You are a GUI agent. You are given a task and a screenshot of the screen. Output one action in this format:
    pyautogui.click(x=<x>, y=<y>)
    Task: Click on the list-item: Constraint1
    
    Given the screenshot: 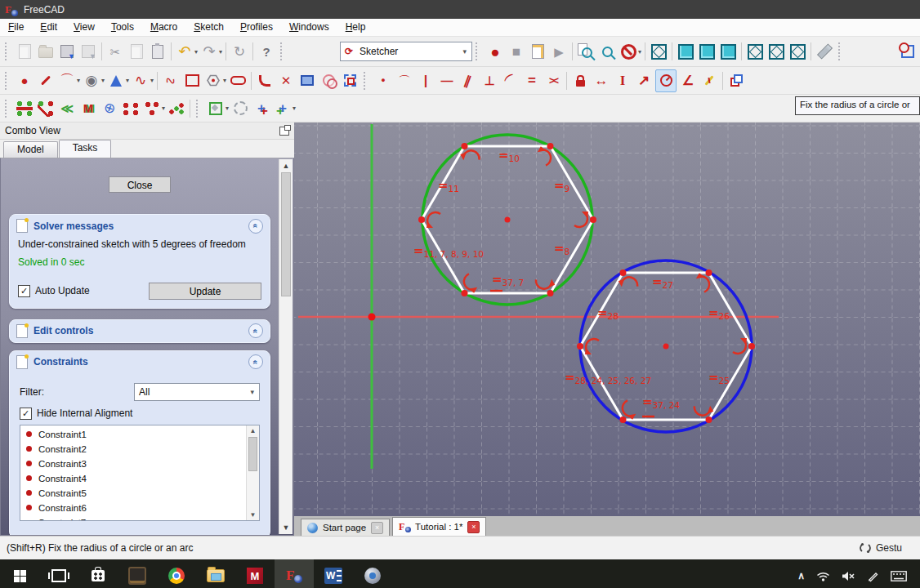 What is the action you would take?
    pyautogui.click(x=133, y=434)
    